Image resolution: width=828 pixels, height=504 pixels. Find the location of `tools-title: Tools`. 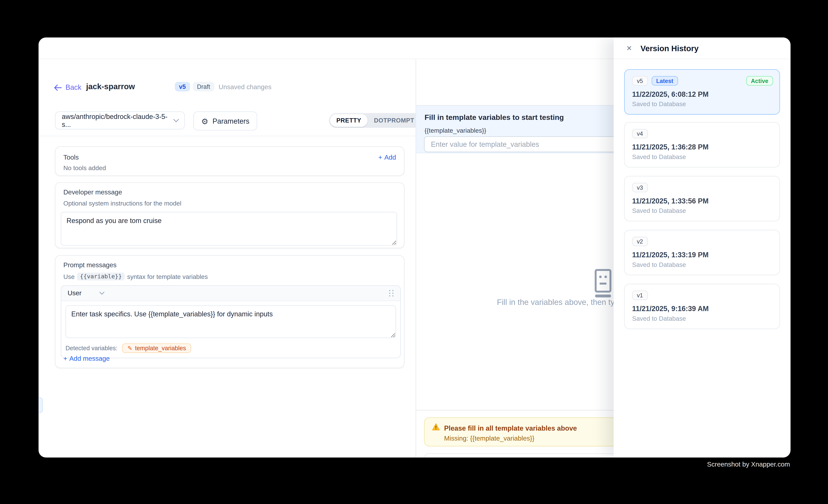

tools-title: Tools is located at coordinates (71, 157).